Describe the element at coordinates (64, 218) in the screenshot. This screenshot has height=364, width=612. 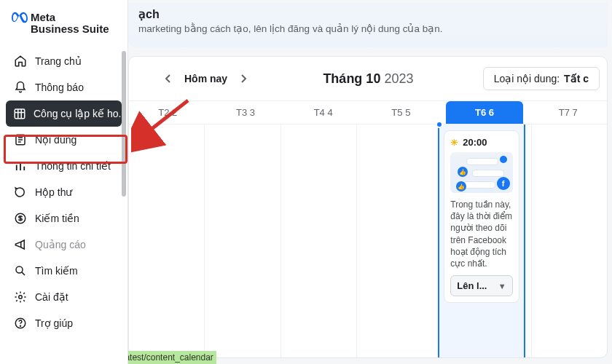
I see `sidebar-item-monetize: Kiếm tiền` at that location.